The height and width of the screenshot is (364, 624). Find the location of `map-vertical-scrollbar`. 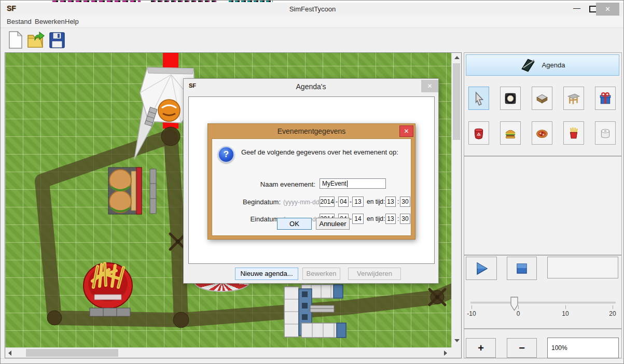

map-vertical-scrollbar is located at coordinates (456, 200).